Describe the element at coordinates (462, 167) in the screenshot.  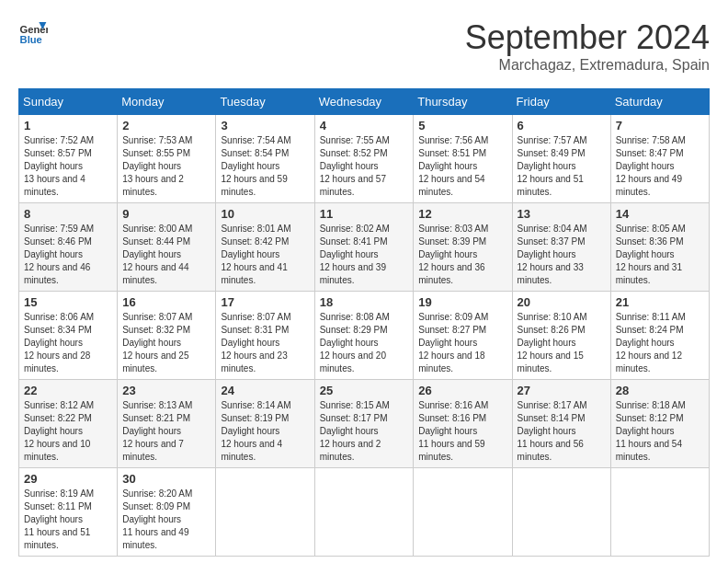
I see `day-info: Sunrise: 7:56 AMSunset: 8:51 PMDaylight …` at that location.